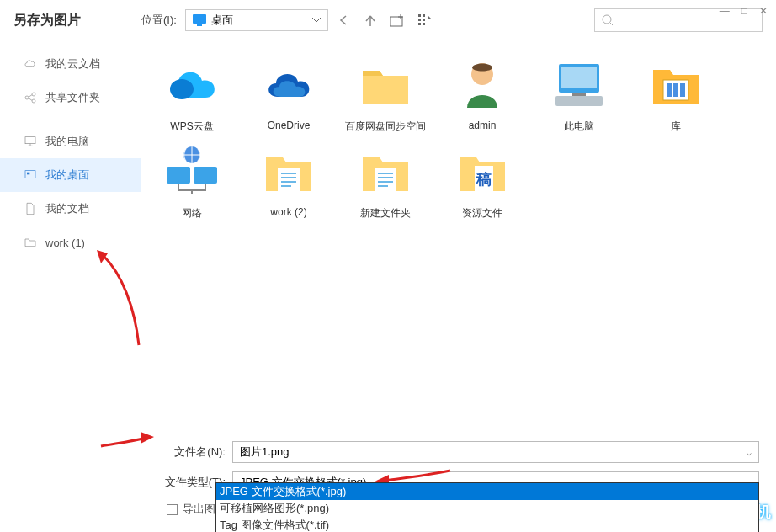 The image size is (776, 532). I want to click on doc-icon, so click(30, 209).